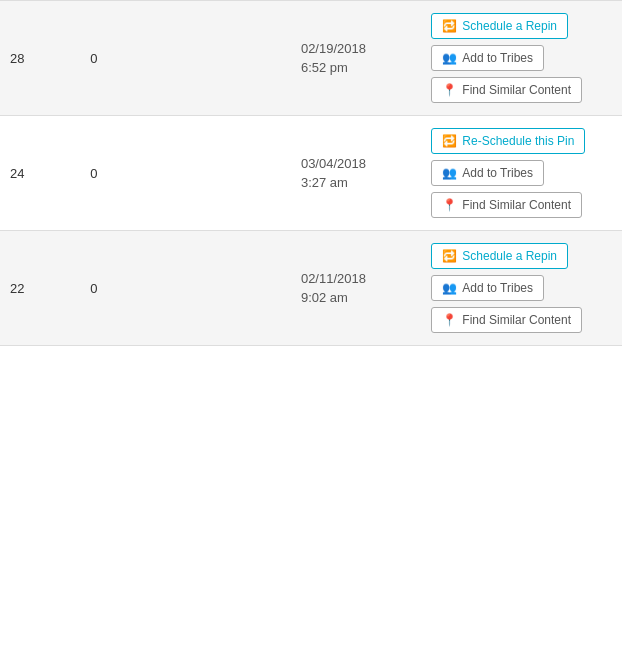 Image resolution: width=622 pixels, height=652 pixels. What do you see at coordinates (324, 182) in the screenshot?
I see `date-line2: 3:27 am` at bounding box center [324, 182].